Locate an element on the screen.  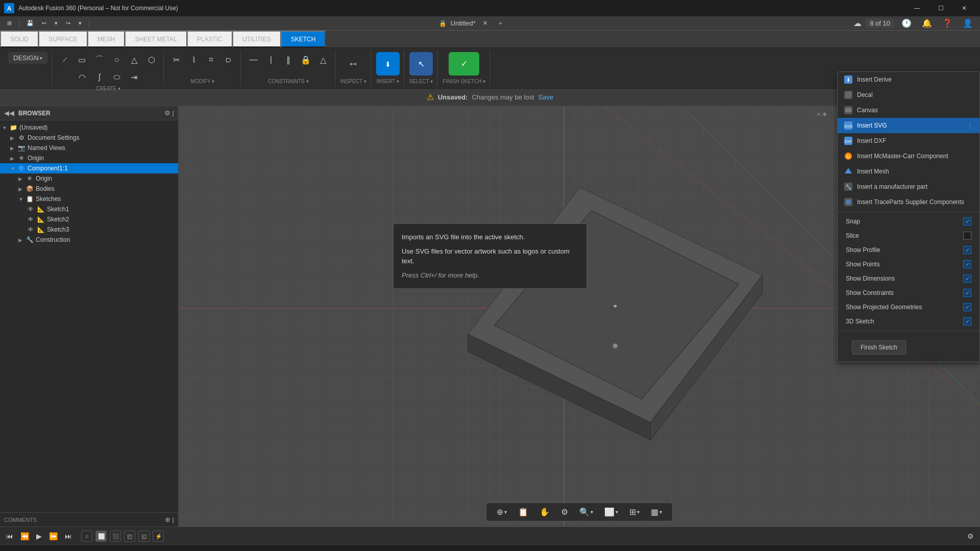
anim-last-button: ⏭ is located at coordinates (68, 536).